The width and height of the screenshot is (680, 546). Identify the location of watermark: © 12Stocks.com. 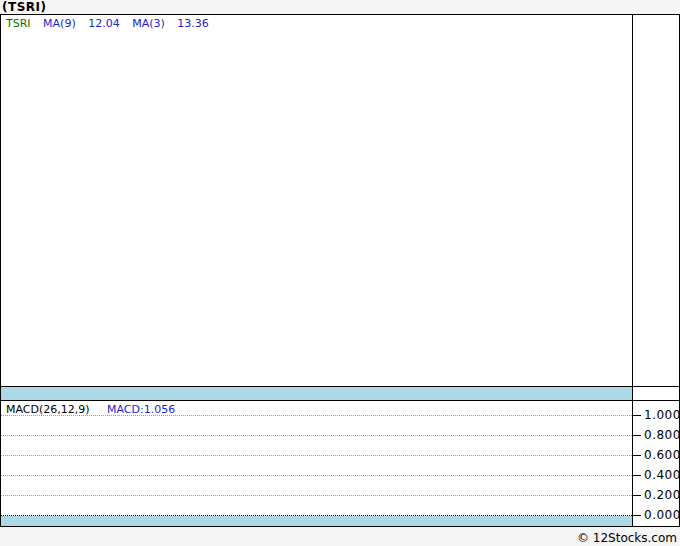
(627, 538).